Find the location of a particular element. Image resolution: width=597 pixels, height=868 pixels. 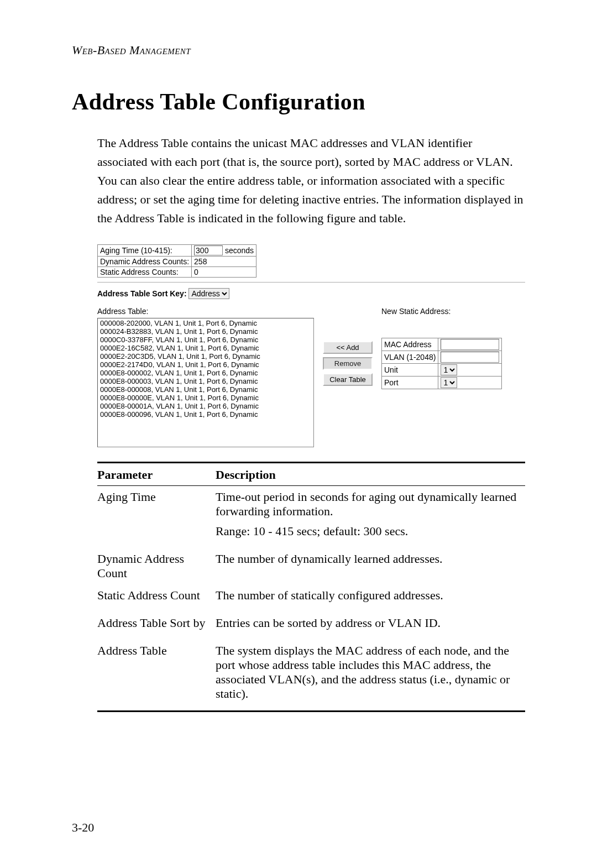

address-listbox: 000008-202000, VLAN 1, Unit 1, Port 6, D… is located at coordinates (206, 383).